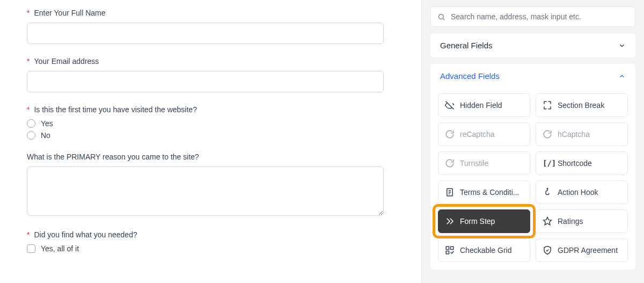 This screenshot has height=283, width=644. I want to click on field-card-recaptcha: reCaptcha, so click(484, 134).